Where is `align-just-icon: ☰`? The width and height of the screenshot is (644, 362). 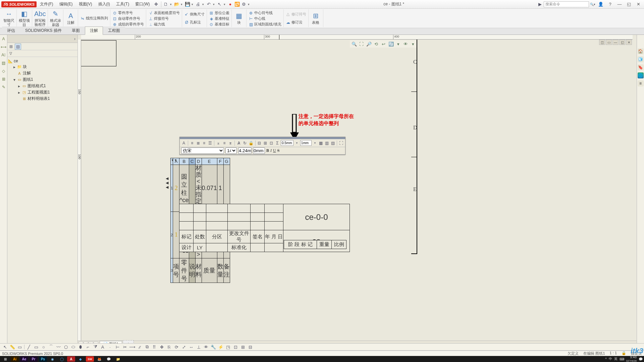 align-just-icon: ☰ is located at coordinates (210, 143).